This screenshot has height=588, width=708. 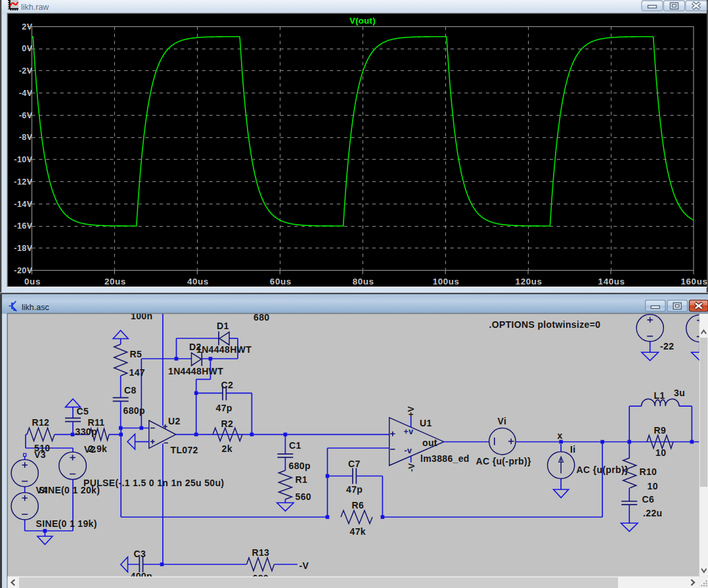 What do you see at coordinates (198, 281) in the screenshot?
I see `svg-text: 40us` at bounding box center [198, 281].